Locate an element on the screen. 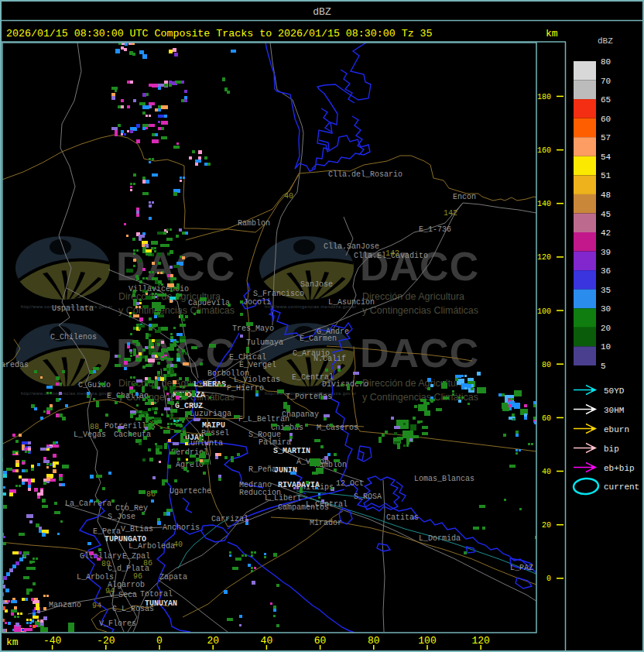  svg-text: Ramblon is located at coordinates (254, 223).